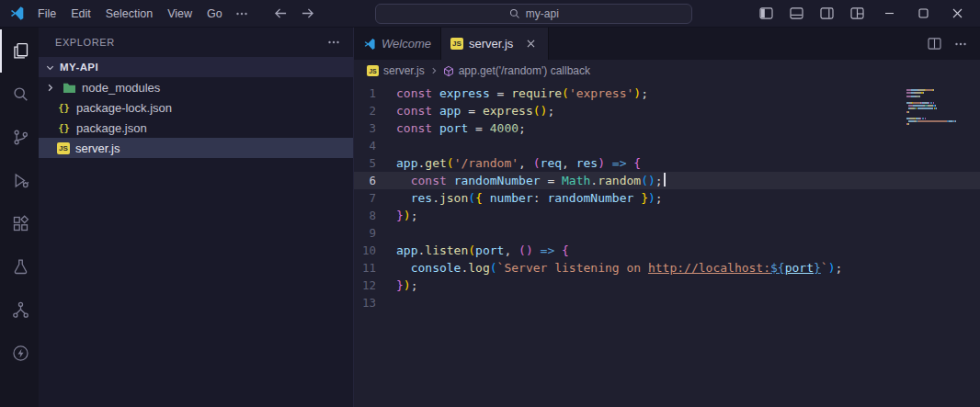 The image size is (980, 407). Describe the element at coordinates (667, 145) in the screenshot. I see `code-line: 4` at that location.